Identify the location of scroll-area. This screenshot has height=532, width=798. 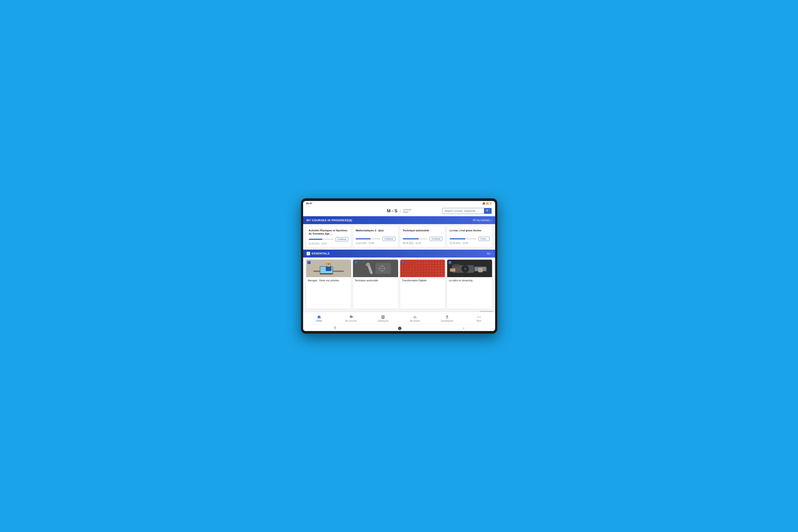
(399, 311).